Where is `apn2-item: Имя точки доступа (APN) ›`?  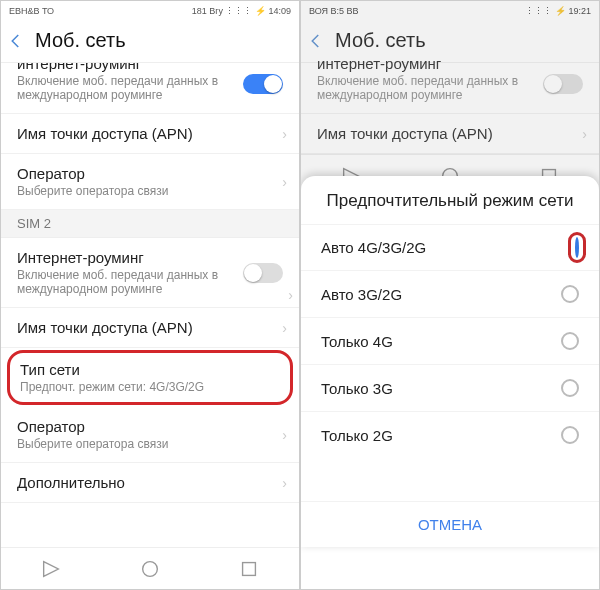
apn2-item: Имя точки доступа (APN) › is located at coordinates (150, 328).